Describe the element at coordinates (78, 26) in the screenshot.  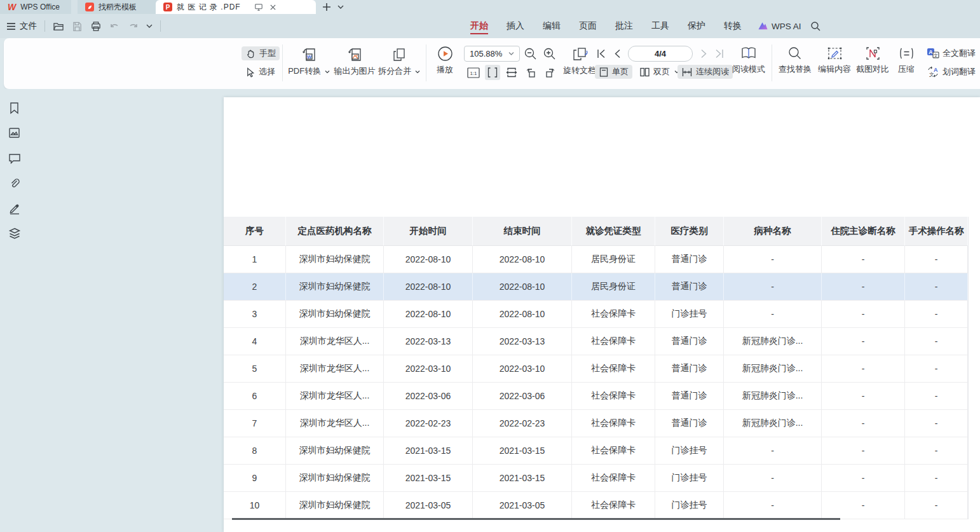
I see `save-icon` at that location.